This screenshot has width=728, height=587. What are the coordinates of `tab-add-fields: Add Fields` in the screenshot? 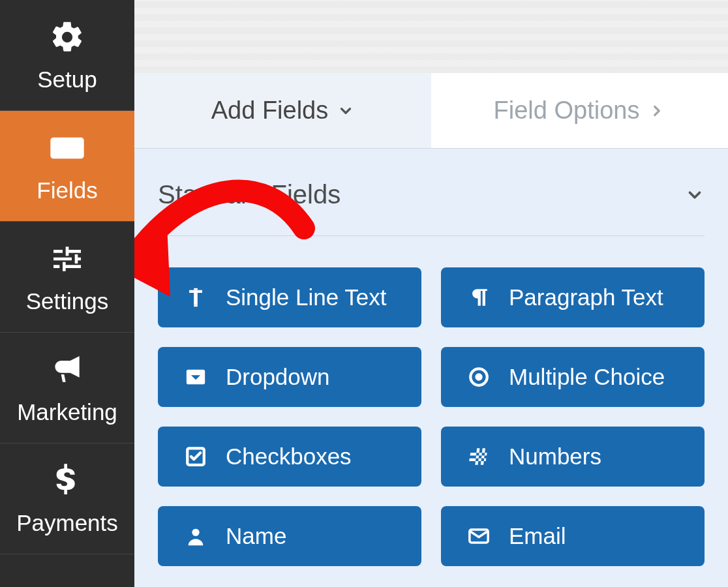 It's located at (283, 111).